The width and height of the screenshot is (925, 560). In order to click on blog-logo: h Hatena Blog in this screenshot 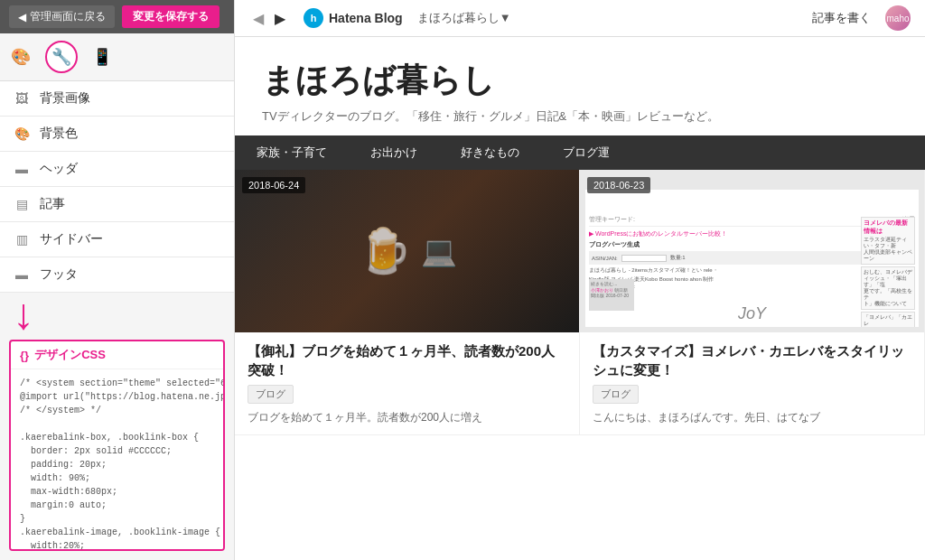, I will do `click(353, 18)`.